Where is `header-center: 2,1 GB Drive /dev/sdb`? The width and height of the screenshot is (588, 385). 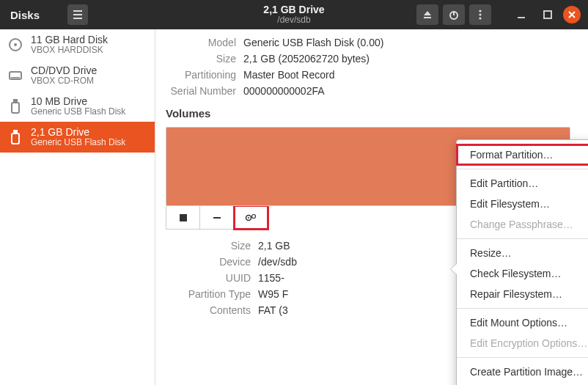 header-center: 2,1 GB Drive /dev/sdb is located at coordinates (293, 15).